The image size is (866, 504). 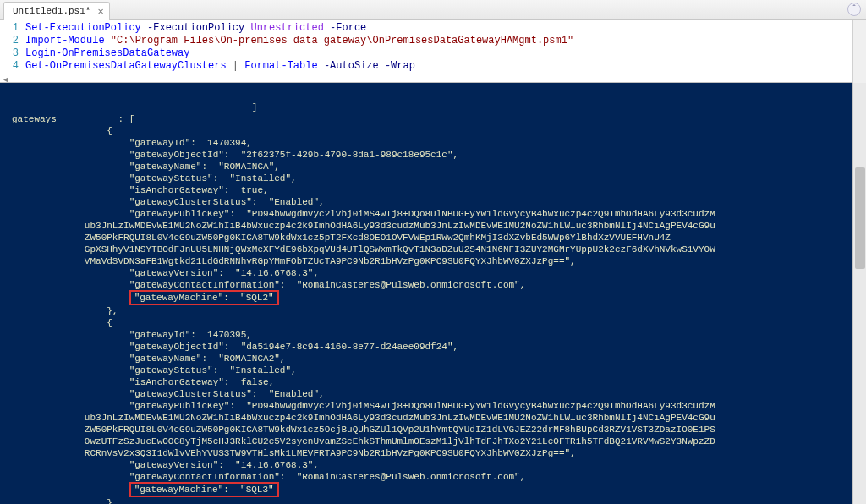 What do you see at coordinates (65, 41) in the screenshot?
I see `code-token: Import-Module` at bounding box center [65, 41].